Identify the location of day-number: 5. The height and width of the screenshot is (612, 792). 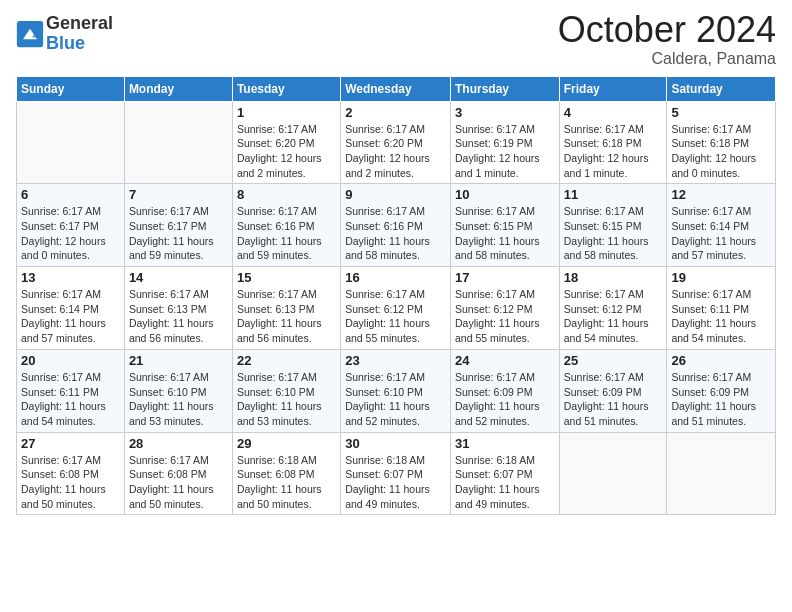
(721, 112).